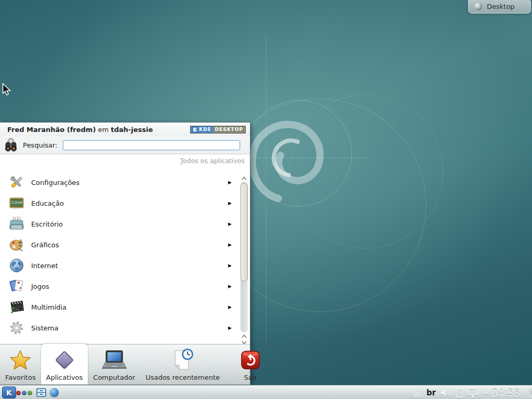 The width and height of the screenshot is (532, 399). Describe the element at coordinates (473, 392) in the screenshot. I see `system-tray: br` at that location.